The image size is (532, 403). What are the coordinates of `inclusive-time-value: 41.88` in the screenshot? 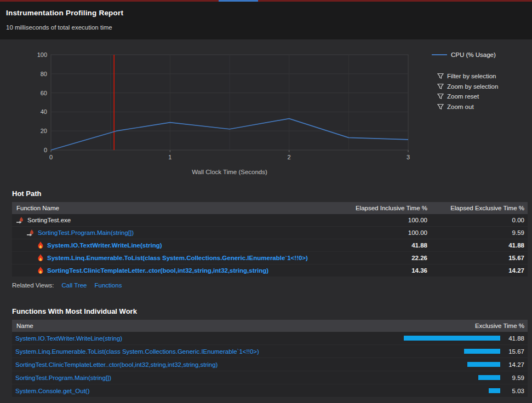 It's located at (382, 245).